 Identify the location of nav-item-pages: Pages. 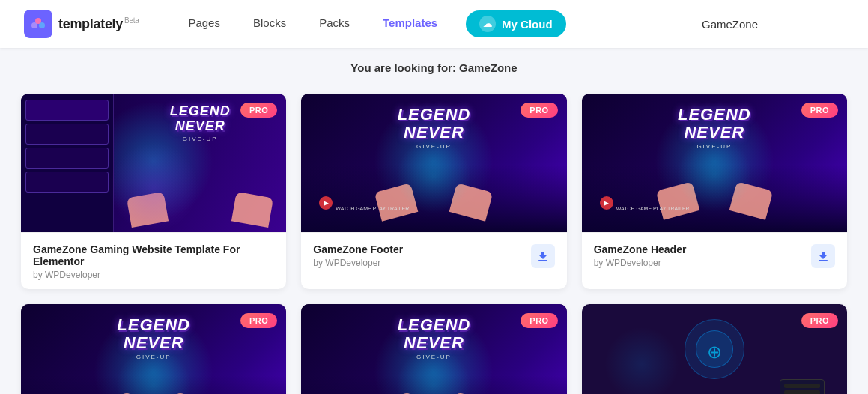
(204, 24).